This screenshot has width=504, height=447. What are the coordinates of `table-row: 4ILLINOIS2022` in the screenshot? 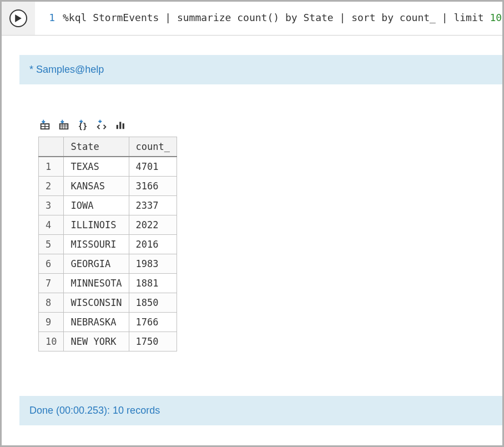 It's located at (108, 225).